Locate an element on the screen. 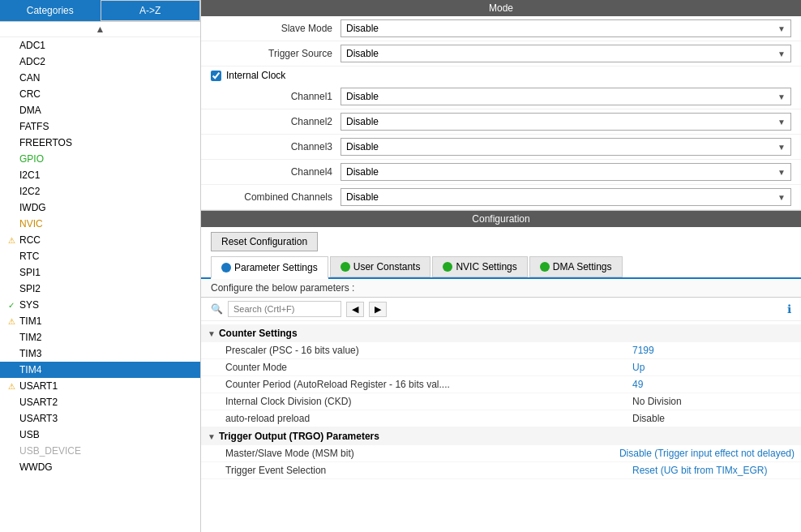 This screenshot has width=801, height=532. slave-mode-select: Disable ▼ is located at coordinates (566, 28).